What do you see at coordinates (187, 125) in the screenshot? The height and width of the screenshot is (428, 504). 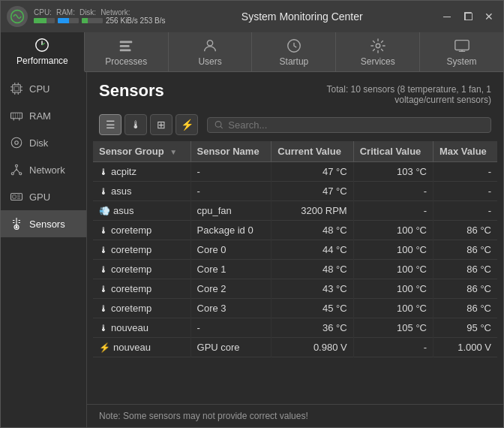 I see `flash-button: ⚡` at bounding box center [187, 125].